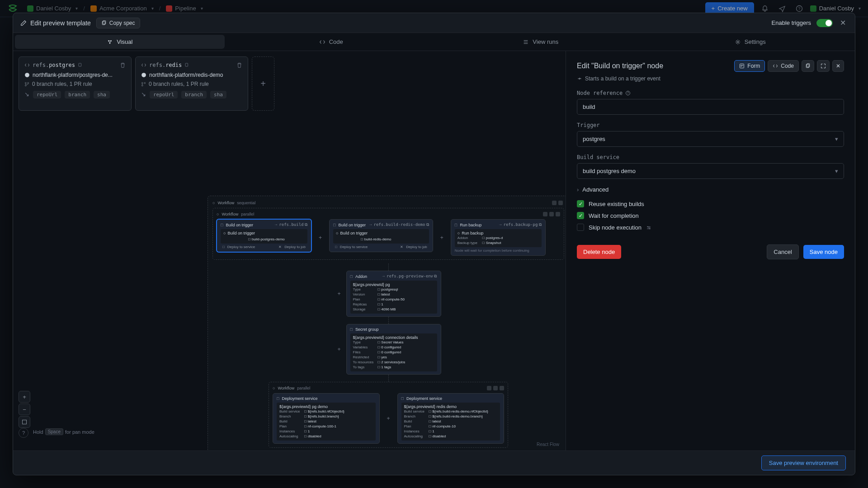 The image size is (868, 488). I want to click on checkbox-reuse-builds: ✓ Reuse existing builds, so click(711, 204).